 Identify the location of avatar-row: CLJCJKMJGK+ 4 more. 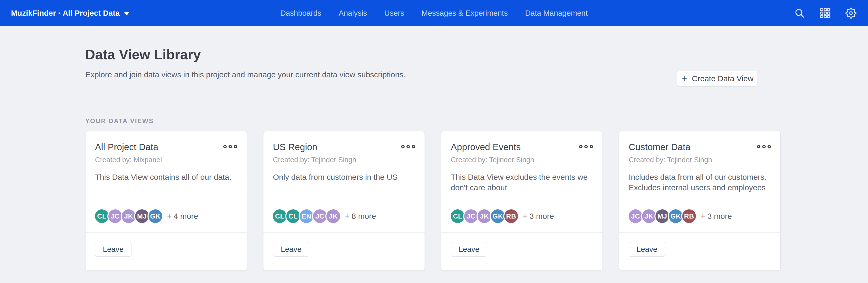
(166, 216).